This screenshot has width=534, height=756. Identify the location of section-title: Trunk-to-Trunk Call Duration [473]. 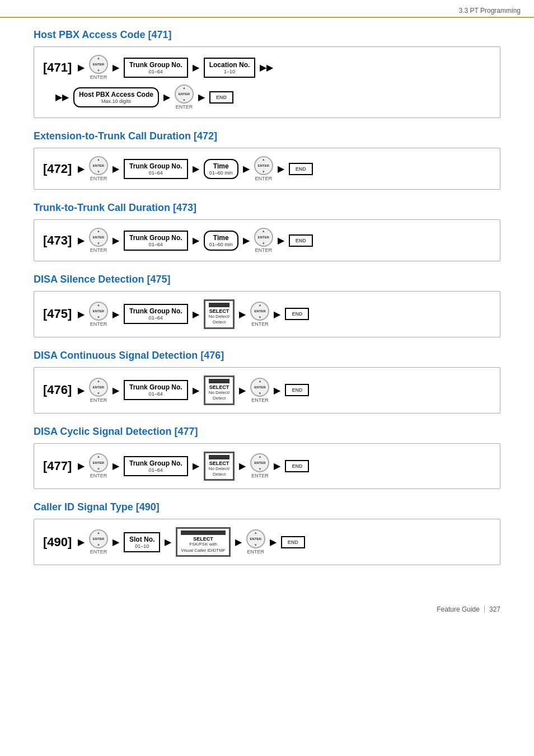
(267, 208).